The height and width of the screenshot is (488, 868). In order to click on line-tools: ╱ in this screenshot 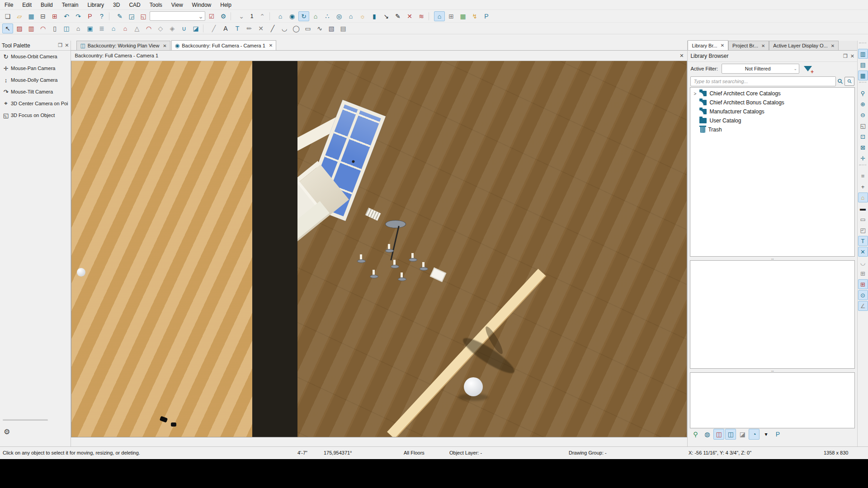, I will do `click(273, 28)`.